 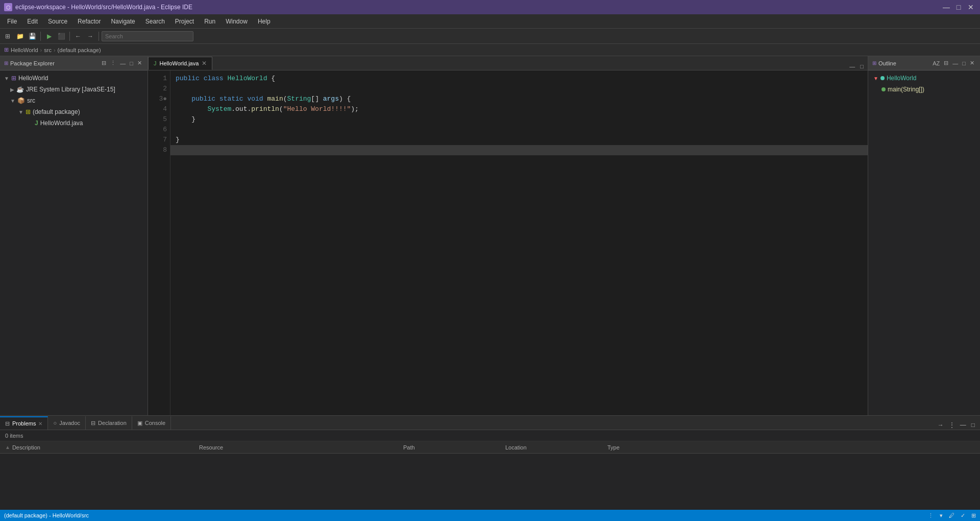 I want to click on tree-label-package: (default package), so click(x=56, y=112).